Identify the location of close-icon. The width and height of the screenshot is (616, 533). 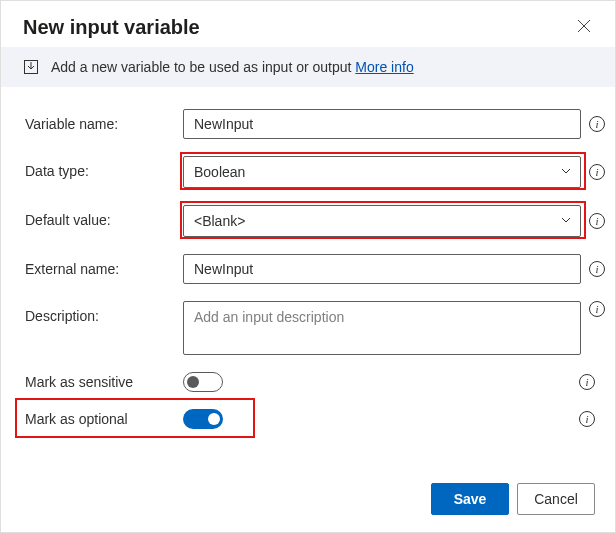
(584, 26).